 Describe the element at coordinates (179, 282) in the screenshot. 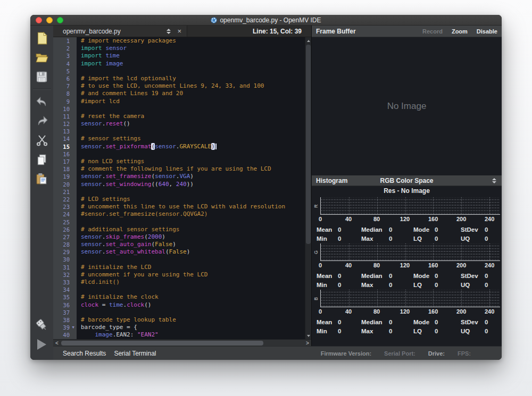

I see `code-line: 33#lcd.init()` at that location.